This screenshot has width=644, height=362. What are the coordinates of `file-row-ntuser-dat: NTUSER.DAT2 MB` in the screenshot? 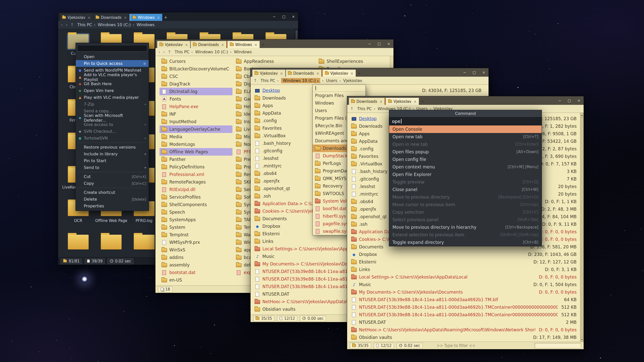 It's located at (464, 322).